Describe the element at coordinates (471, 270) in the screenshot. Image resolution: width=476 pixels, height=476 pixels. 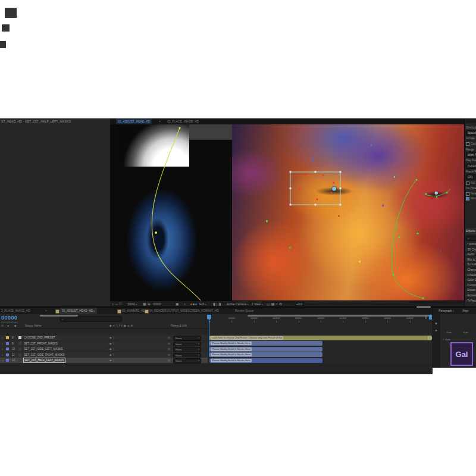
I see `effects-category: ›Channel` at that location.